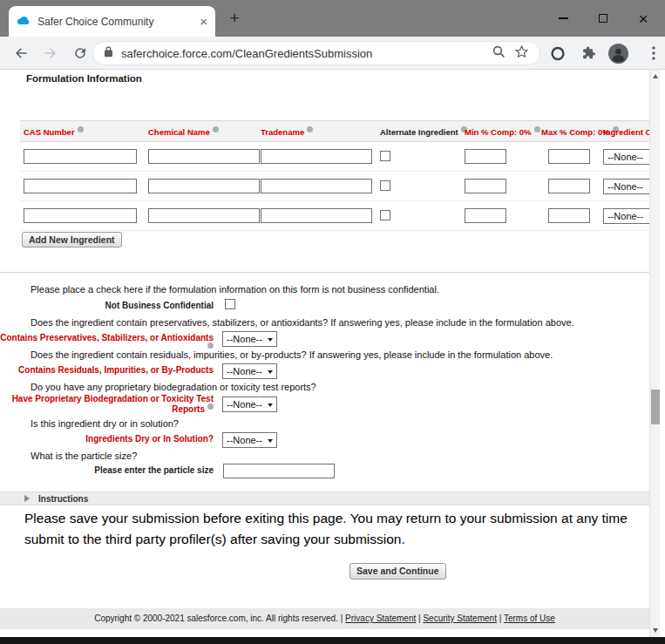 Image resolution: width=665 pixels, height=644 pixels. I want to click on page-footer: Copyright © 2000-2021 salesforce.com, in…, so click(324, 619).